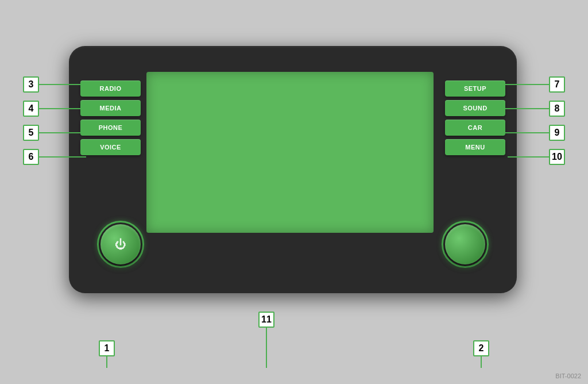  Describe the element at coordinates (475, 147) in the screenshot. I see `menu-button: MENU` at that location.